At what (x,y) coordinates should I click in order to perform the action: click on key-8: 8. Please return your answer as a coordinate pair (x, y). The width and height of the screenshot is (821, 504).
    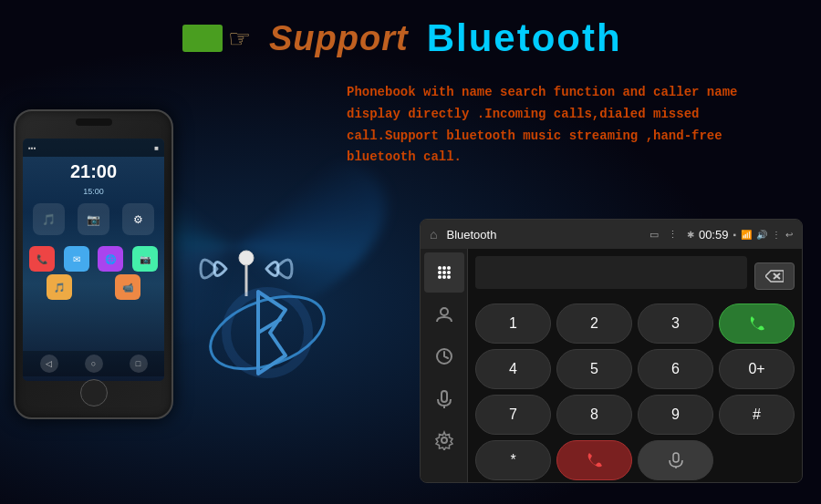
    Looking at the image, I should click on (595, 415).